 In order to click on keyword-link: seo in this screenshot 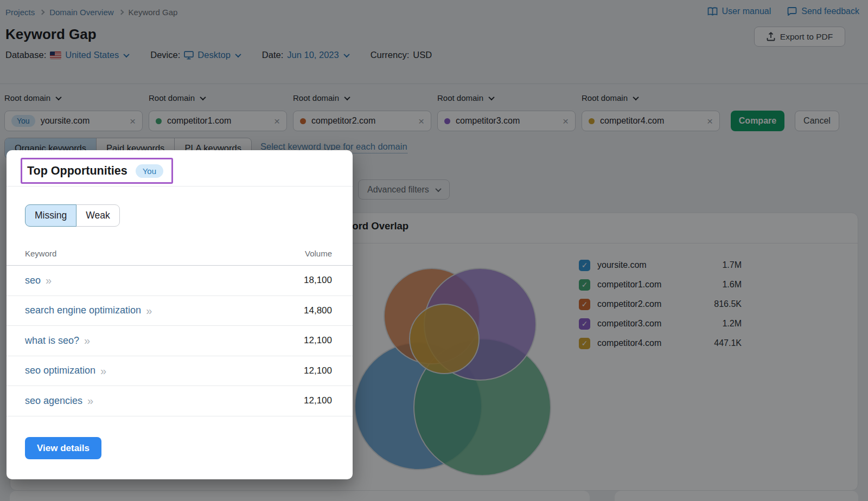, I will do `click(38, 281)`.